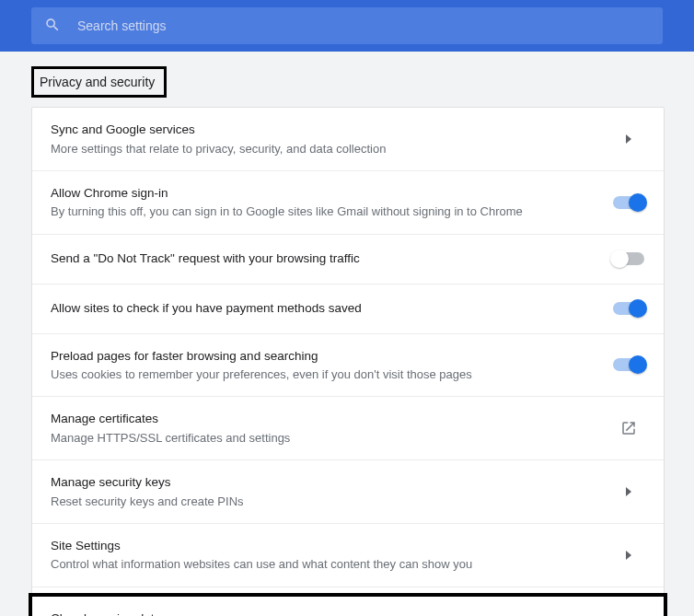  What do you see at coordinates (348, 140) in the screenshot?
I see `row-sync-google-services: Sync and Google services More settings t…` at bounding box center [348, 140].